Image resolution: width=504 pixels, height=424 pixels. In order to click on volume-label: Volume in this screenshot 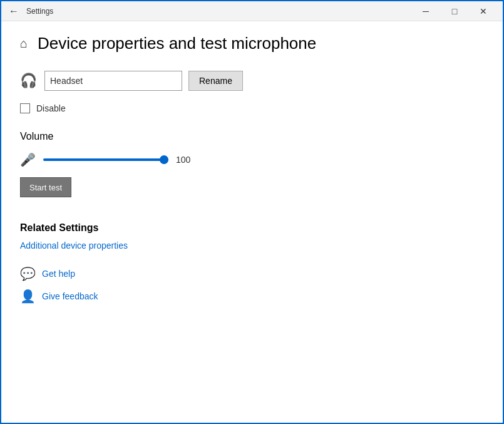, I will do `click(252, 137)`.